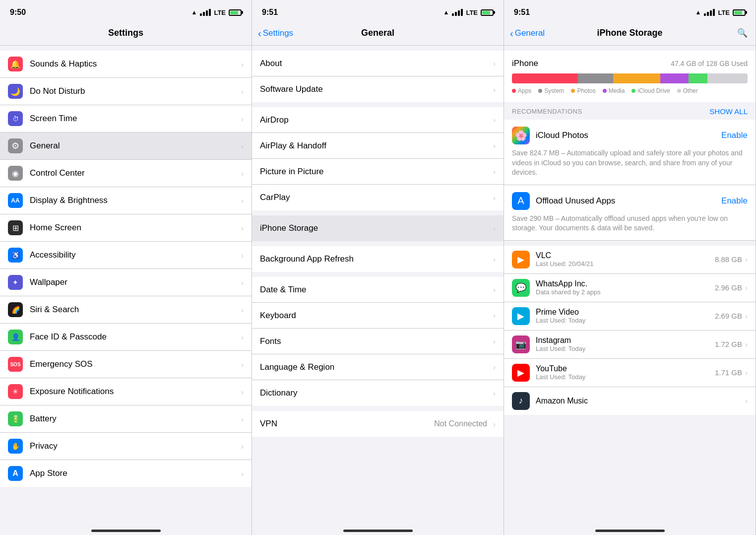  What do you see at coordinates (242, 91) in the screenshot?
I see `chevron-donotdisturb: ›` at bounding box center [242, 91].